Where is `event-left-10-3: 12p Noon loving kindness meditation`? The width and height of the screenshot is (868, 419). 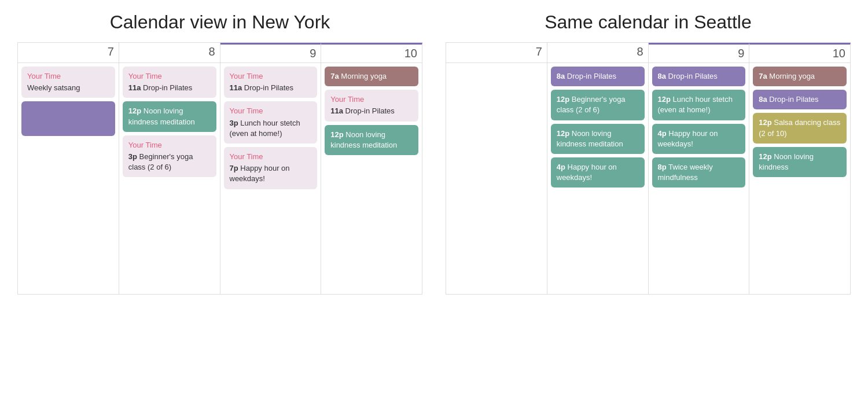 event-left-10-3: 12p Noon loving kindness meditation is located at coordinates (372, 140).